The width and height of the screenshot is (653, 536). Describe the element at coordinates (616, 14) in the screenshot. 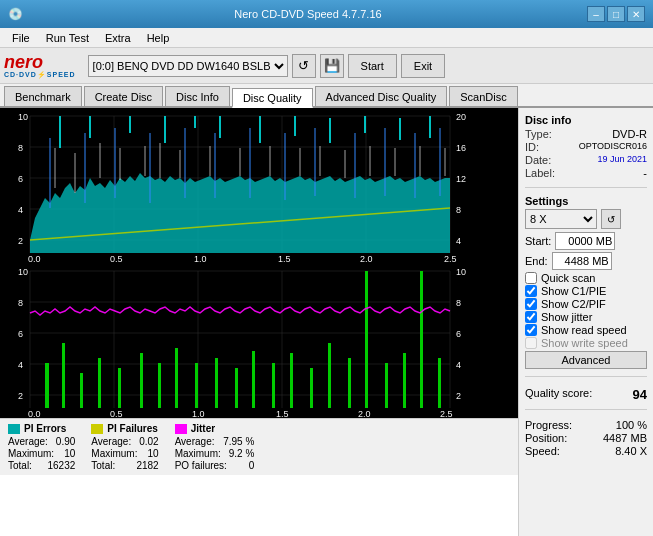

I see `maximize-button: □` at that location.